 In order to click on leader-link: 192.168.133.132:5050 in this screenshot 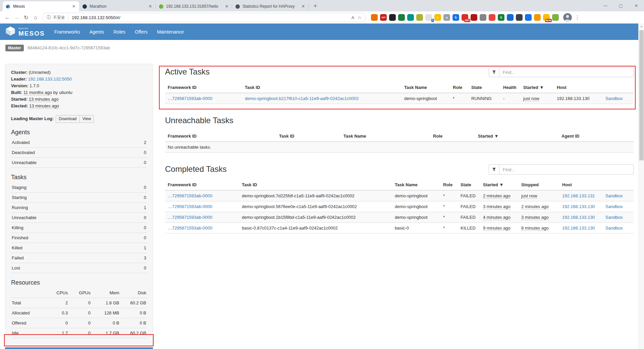, I will do `click(50, 79)`.